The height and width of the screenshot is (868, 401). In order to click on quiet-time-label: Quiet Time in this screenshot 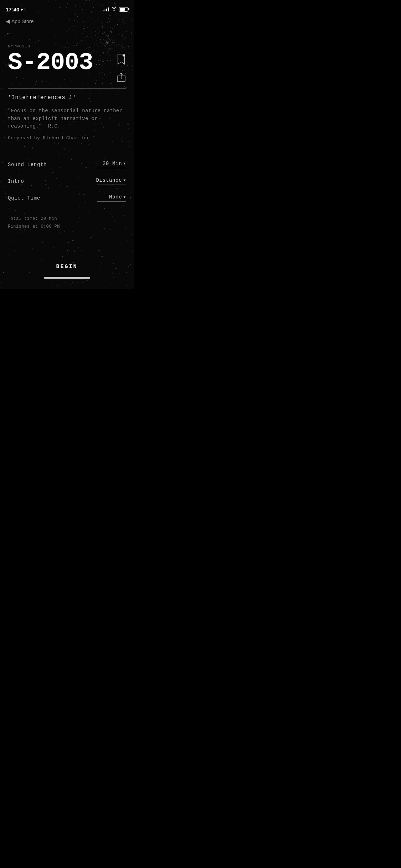, I will do `click(24, 198)`.